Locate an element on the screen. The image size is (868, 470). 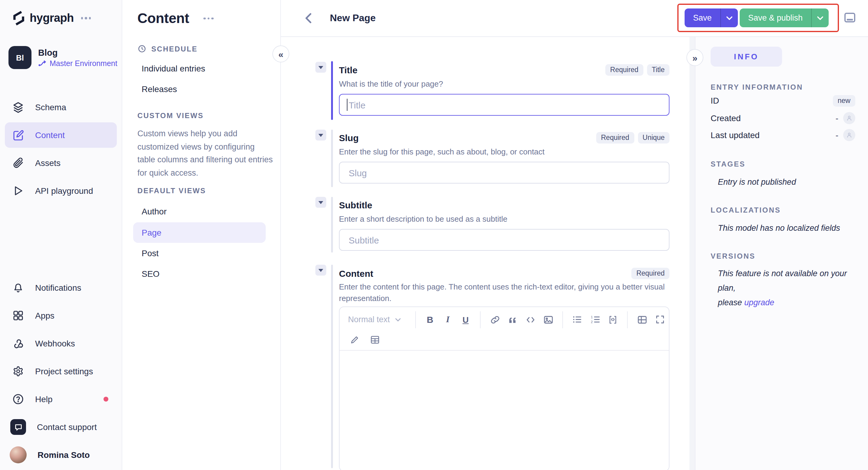
field-helper: Enter a short description to be used as … is located at coordinates (504, 219).